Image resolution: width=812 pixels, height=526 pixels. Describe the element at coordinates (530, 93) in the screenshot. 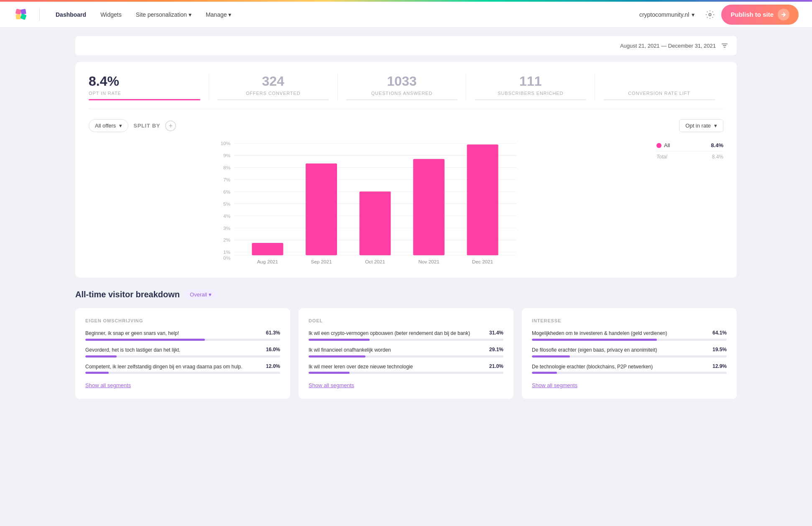

I see `subscribers-enriched-label: SUBSCRIBERS ENRICHED` at that location.